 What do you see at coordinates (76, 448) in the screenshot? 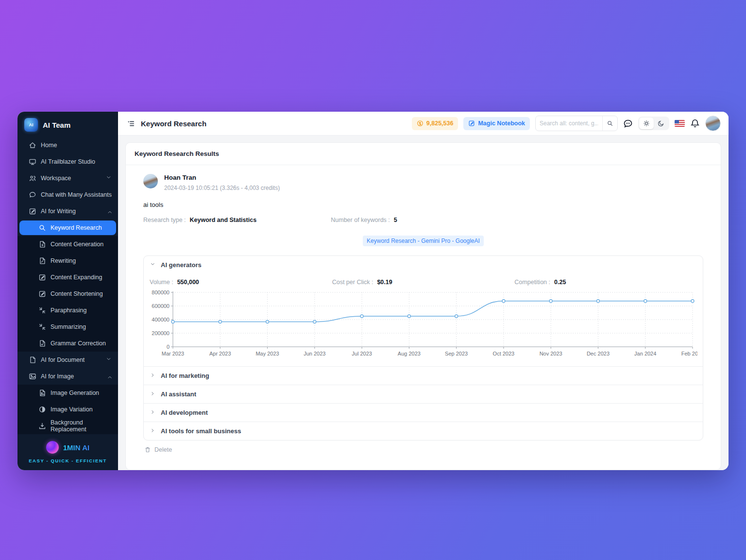
I see `1min-ai-brand: 1MIN AI` at bounding box center [76, 448].